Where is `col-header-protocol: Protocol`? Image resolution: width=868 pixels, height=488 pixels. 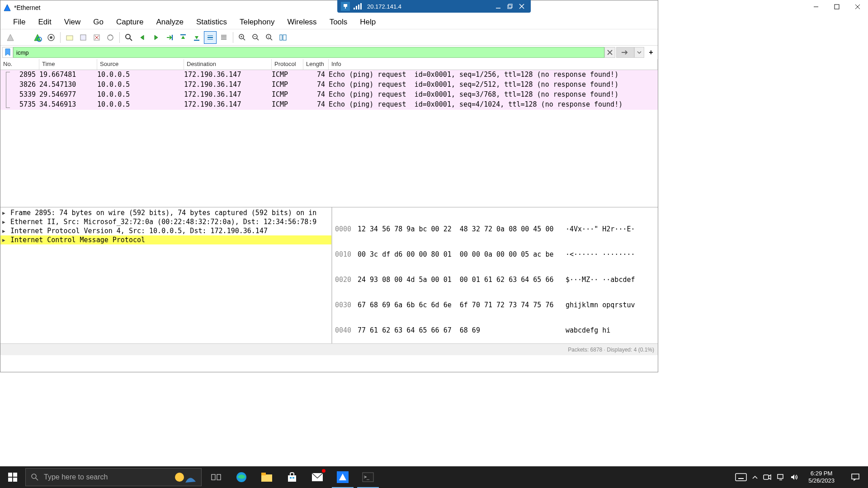
col-header-protocol: Protocol is located at coordinates (288, 64).